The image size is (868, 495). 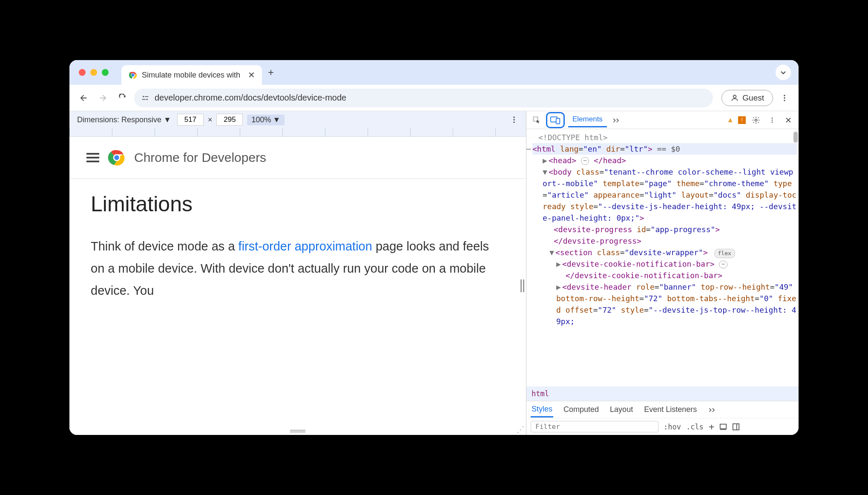 What do you see at coordinates (663, 409) in the screenshot?
I see `styles-tabs: Styles Computed Layout Event Listeners` at bounding box center [663, 409].